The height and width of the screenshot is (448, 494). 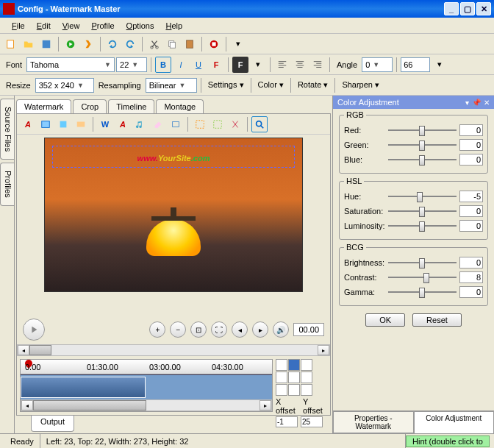 I want to click on align-ml, so click(x=282, y=377).